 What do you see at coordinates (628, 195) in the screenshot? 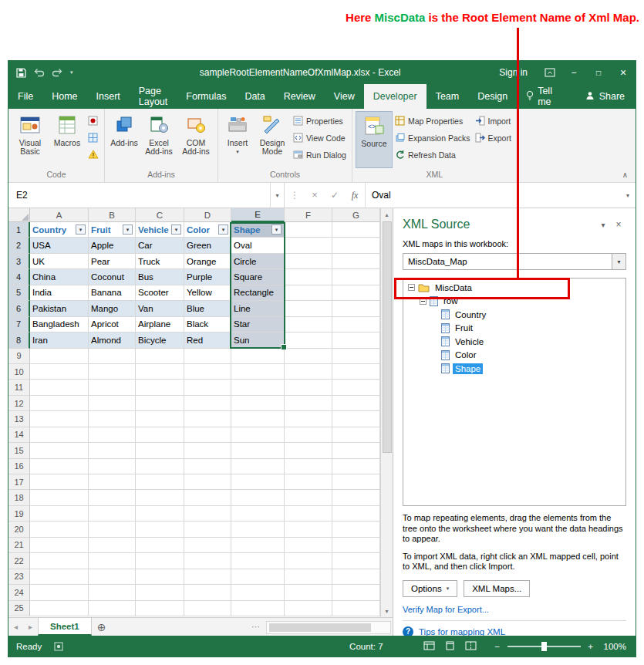
I see `expand-formula-bar-icon: ▾` at bounding box center [628, 195].